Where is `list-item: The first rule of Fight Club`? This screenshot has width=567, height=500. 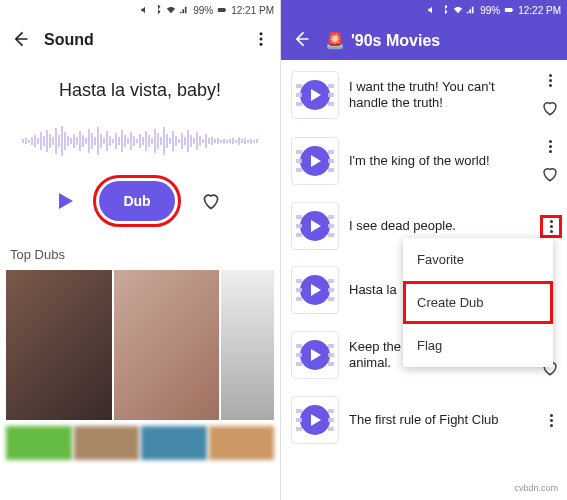 list-item: The first rule of Fight Club is located at coordinates (424, 418).